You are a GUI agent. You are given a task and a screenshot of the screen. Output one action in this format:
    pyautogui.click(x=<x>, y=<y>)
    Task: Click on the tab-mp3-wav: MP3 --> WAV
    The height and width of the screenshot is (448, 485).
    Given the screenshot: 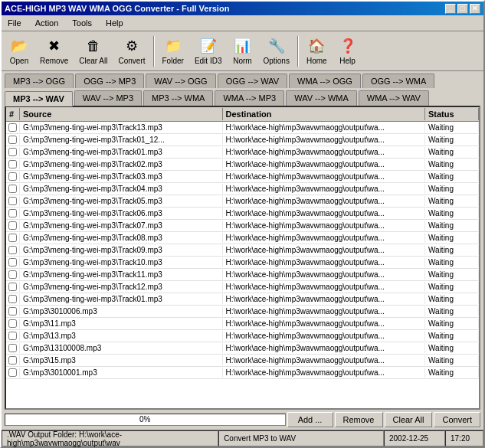 What is the action you would take?
    pyautogui.click(x=38, y=99)
    